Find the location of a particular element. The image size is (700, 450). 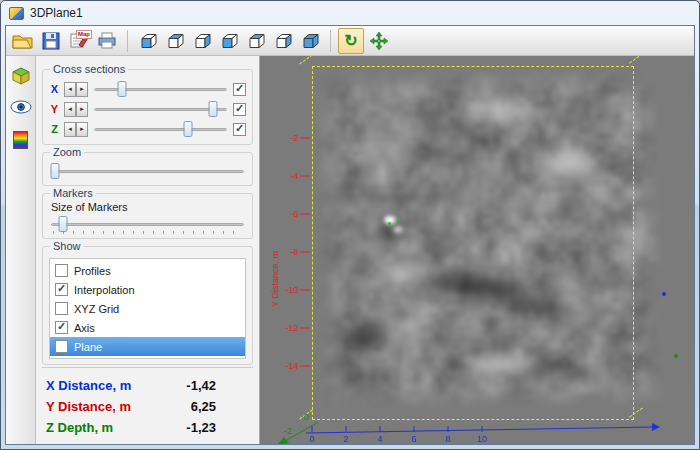

y-section-label: Y is located at coordinates (54, 109).